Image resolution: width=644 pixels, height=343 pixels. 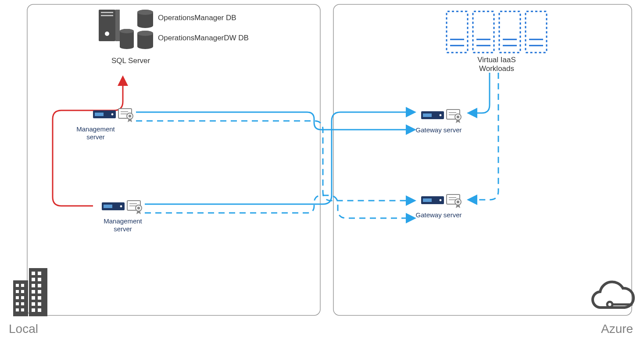 I want to click on db2-label: OperationsManagerDW DB, so click(x=204, y=38).